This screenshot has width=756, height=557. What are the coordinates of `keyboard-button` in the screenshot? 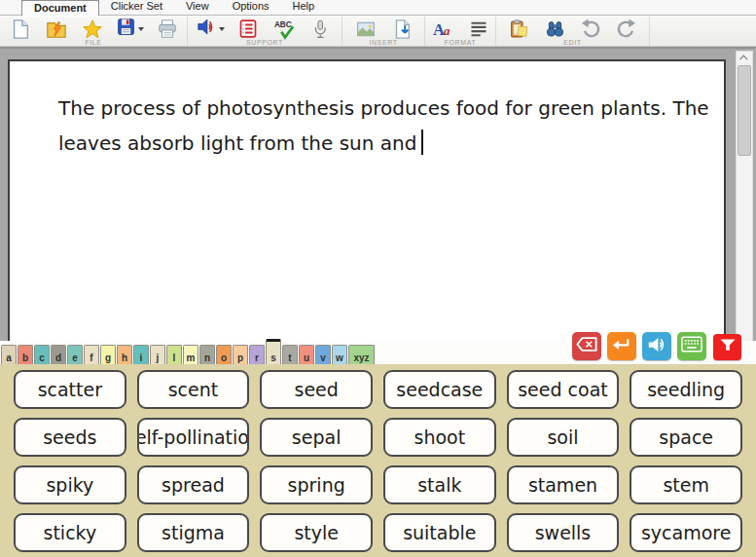 It's located at (692, 347).